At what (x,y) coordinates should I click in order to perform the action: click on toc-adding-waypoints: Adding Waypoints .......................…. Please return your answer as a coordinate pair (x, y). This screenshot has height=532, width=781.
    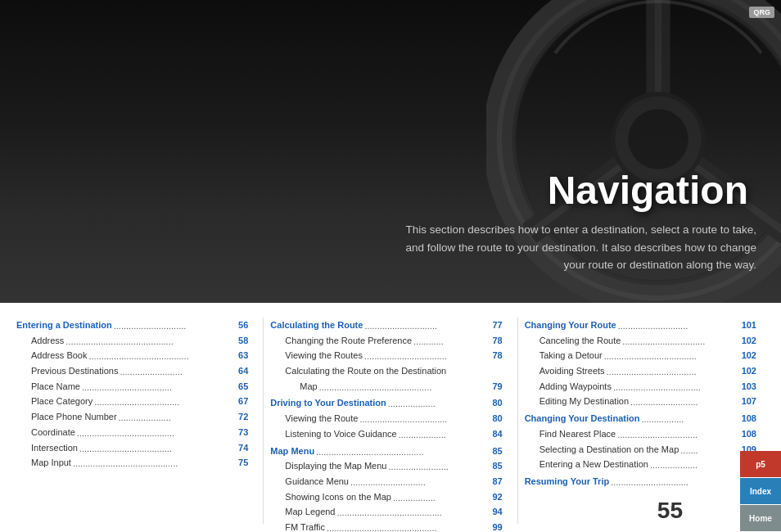
    Looking at the image, I should click on (640, 386).